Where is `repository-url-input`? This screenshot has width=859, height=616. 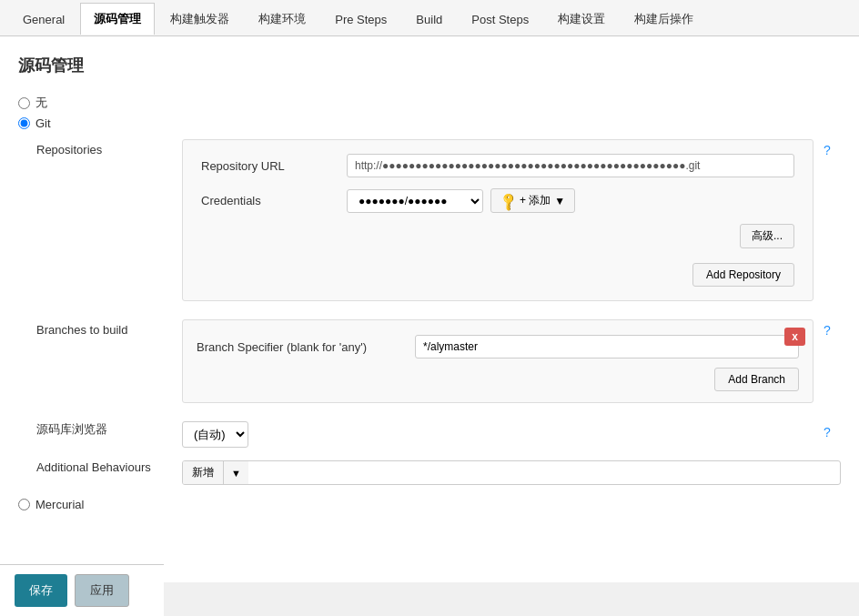 repository-url-input is located at coordinates (571, 166).